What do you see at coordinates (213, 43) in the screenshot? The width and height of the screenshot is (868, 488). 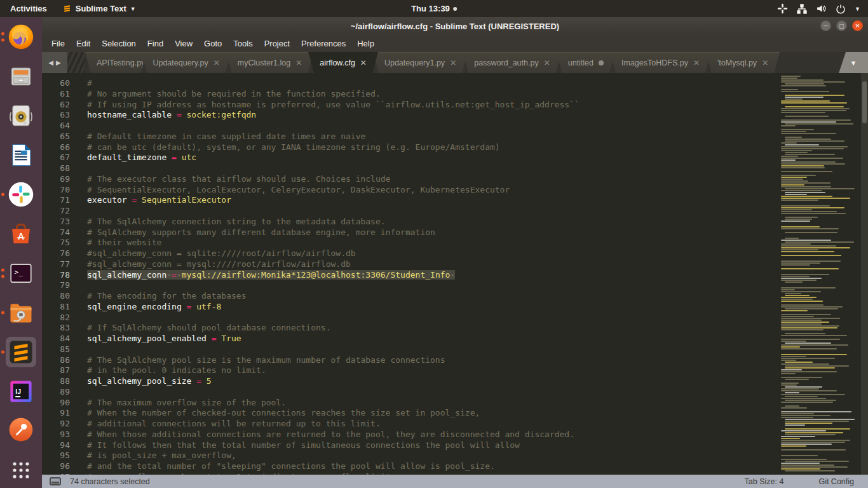 I see `menu-item-goto: Goto` at bounding box center [213, 43].